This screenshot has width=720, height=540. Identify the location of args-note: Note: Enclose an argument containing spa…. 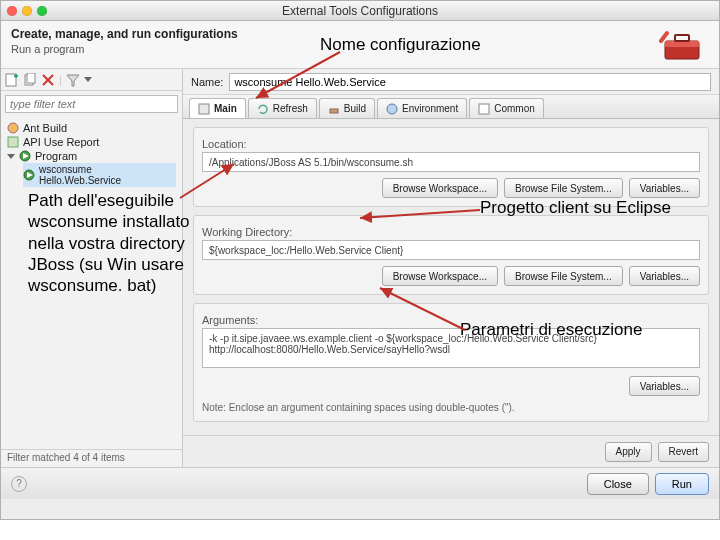
(451, 408).